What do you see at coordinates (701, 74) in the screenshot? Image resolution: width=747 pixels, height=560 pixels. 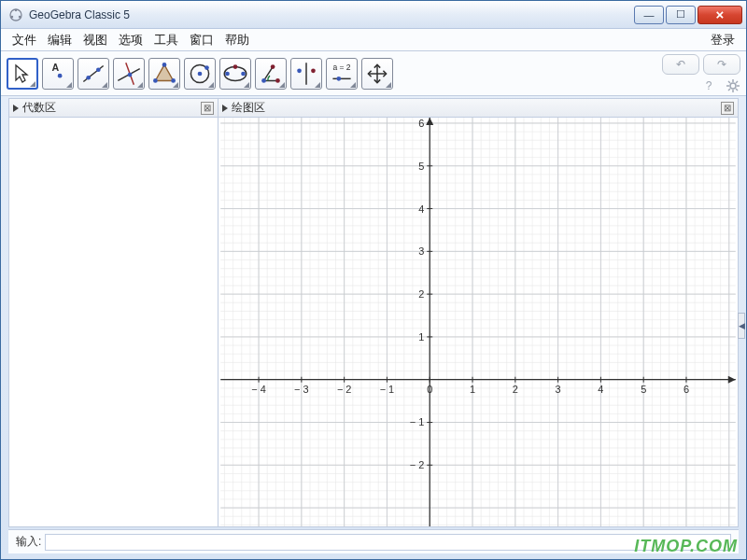 I see `toolbar-right: ↶ ↷ ?` at bounding box center [701, 74].